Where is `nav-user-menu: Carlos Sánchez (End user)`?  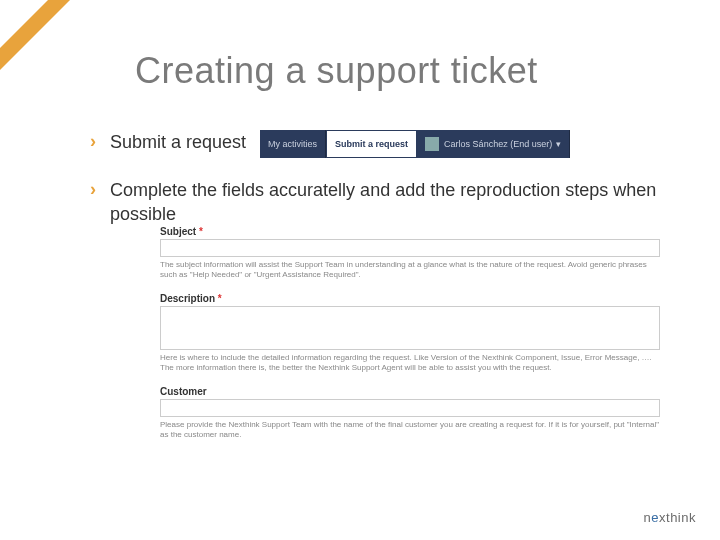
nav-user-menu: Carlos Sánchez (End user) is located at coordinates (494, 144).